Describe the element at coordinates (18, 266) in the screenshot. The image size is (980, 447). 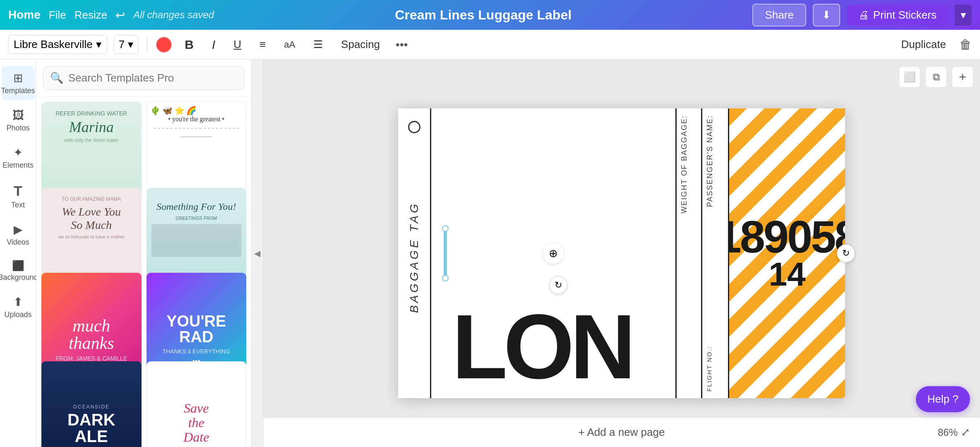
I see `background-icon: ⬛` at that location.